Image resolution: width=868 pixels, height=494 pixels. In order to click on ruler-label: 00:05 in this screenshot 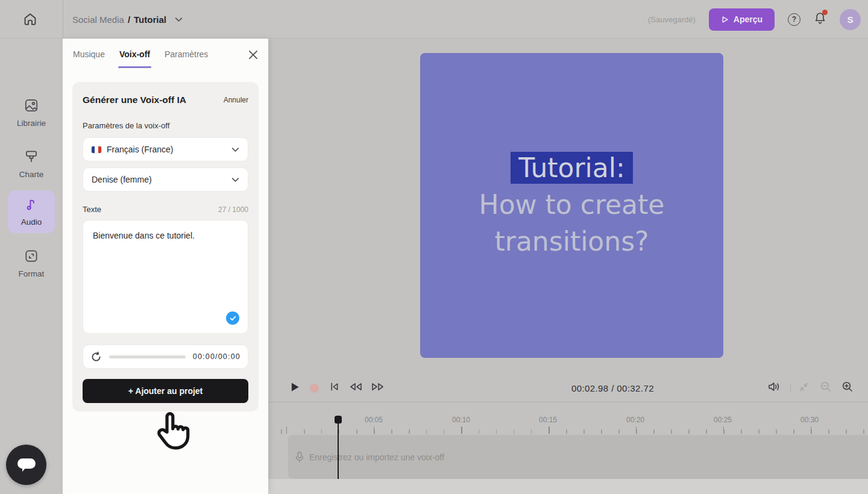, I will do `click(374, 420)`.